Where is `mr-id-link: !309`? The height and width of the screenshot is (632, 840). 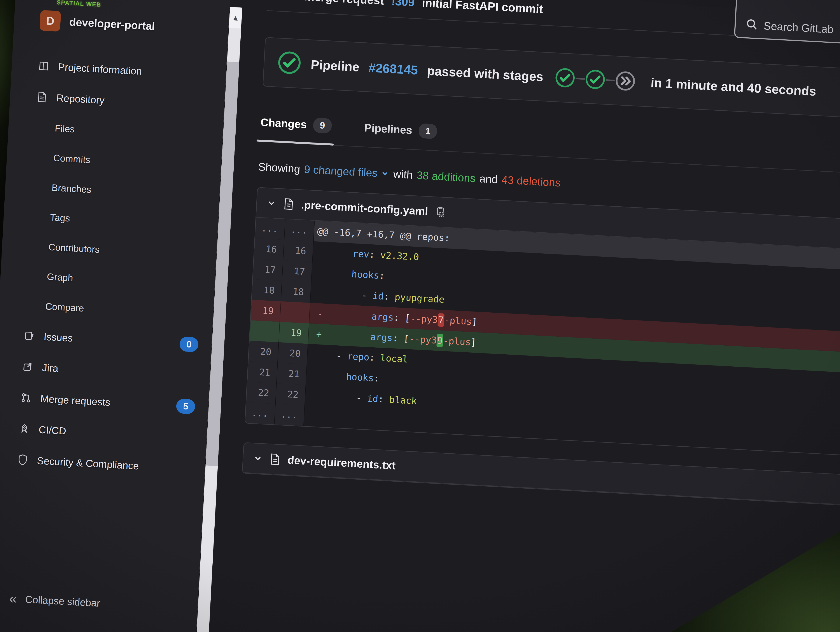 mr-id-link: !309 is located at coordinates (403, 5).